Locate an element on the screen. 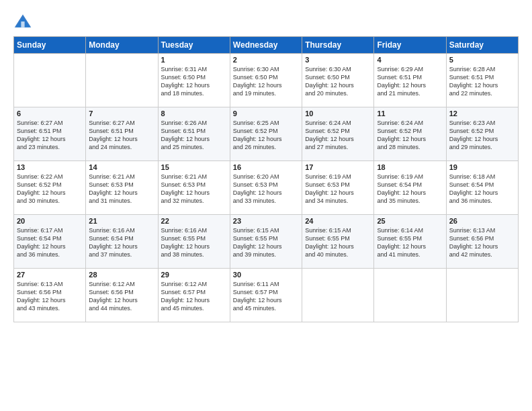  calendar-week-row: 27 Sunrise: 6:13 AM Sunset: 6:56 PM Dayl… is located at coordinates (266, 295).